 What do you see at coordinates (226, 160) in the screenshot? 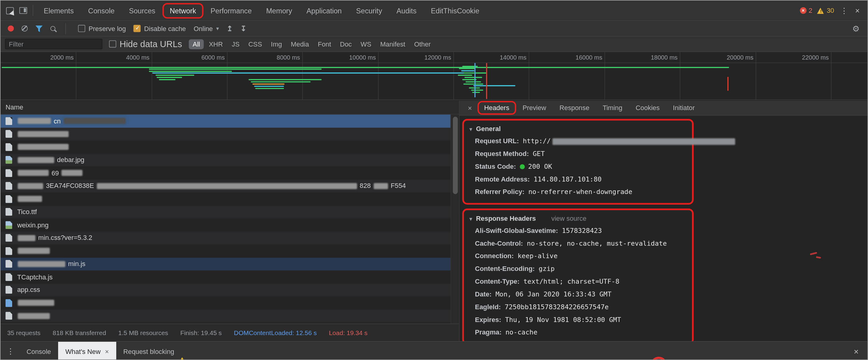
I see `request-row: debar.jpg` at bounding box center [226, 160].